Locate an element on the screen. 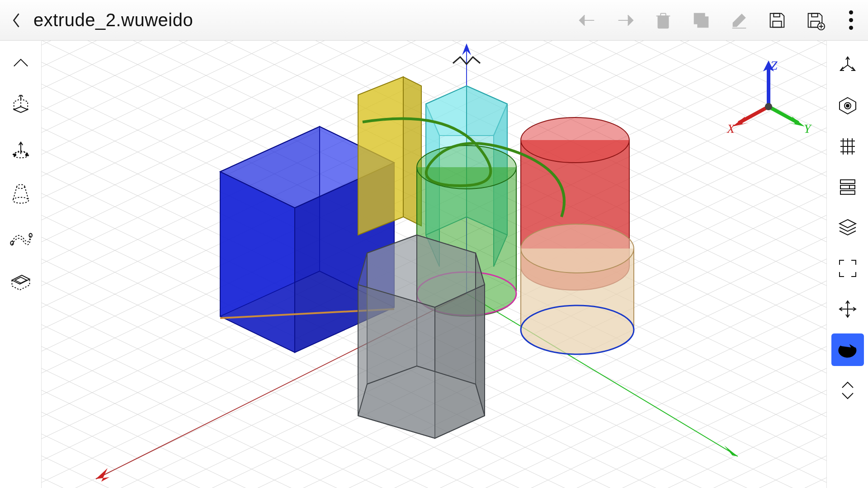  shell-tool is located at coordinates (21, 280).